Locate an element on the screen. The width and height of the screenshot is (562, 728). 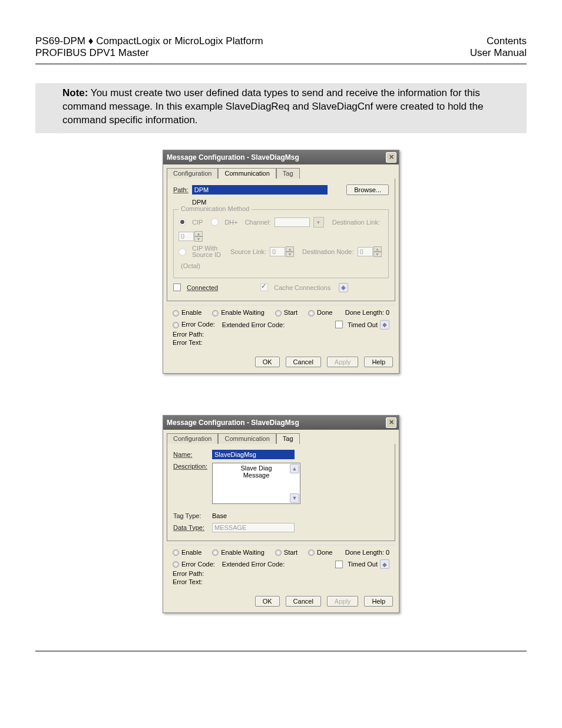
dialog1-tabs: Configuration Communication Tag is located at coordinates (281, 172).